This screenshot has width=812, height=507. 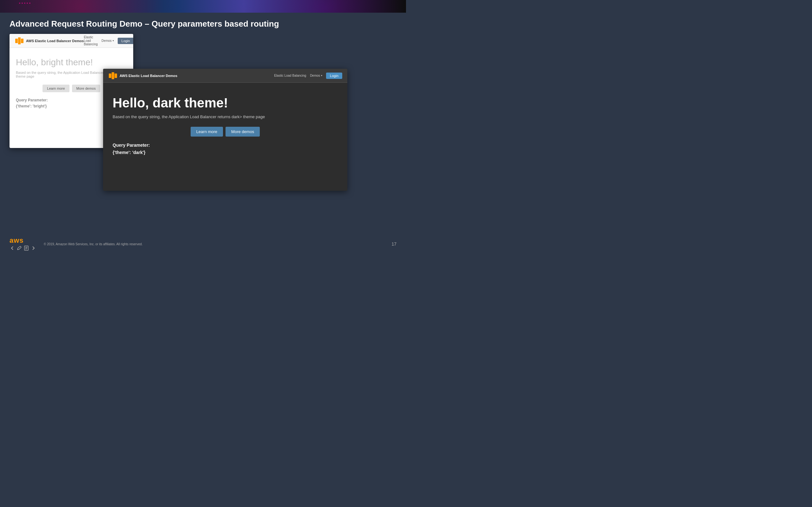 What do you see at coordinates (113, 41) in the screenshot?
I see `bright-dropdown-arrow: ▾` at bounding box center [113, 41].